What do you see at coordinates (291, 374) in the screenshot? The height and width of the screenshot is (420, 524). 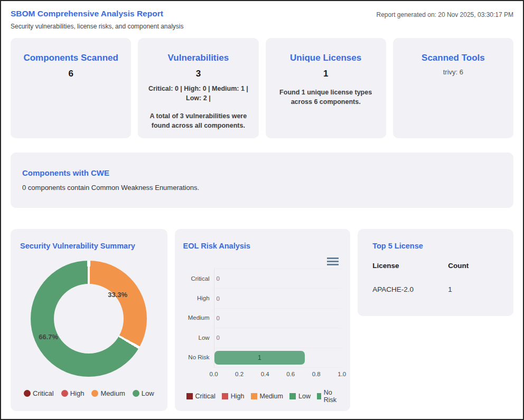 I see `x-axis-tick: 0.6` at bounding box center [291, 374].